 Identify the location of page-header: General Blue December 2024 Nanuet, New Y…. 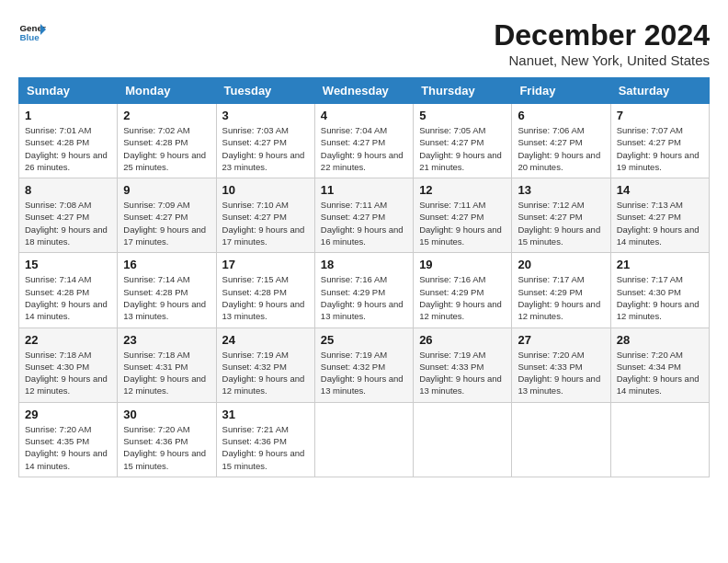
(364, 43).